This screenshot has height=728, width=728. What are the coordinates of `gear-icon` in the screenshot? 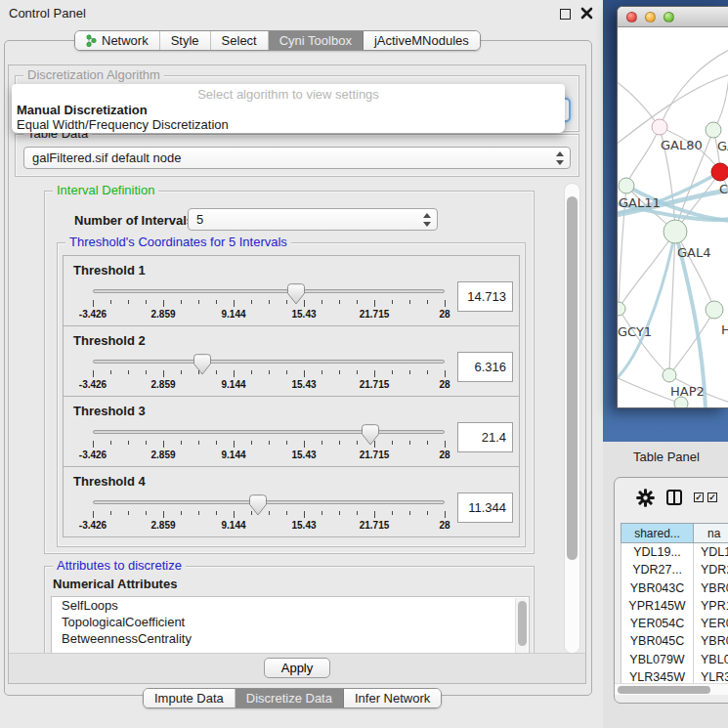 It's located at (645, 500).